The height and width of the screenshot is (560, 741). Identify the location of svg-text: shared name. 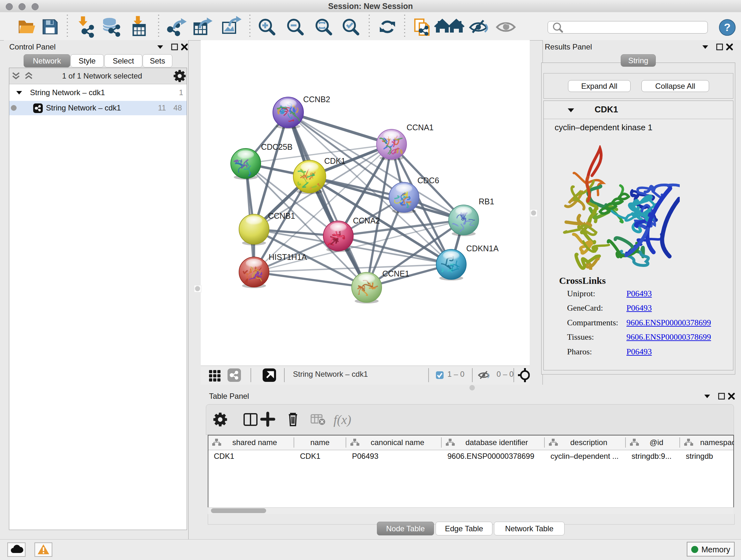
(255, 442).